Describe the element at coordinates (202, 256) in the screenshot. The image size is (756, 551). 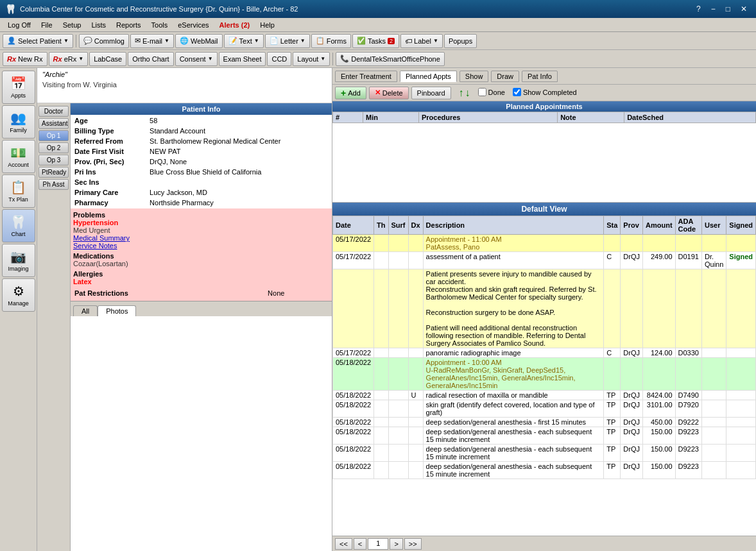
I see `medications-label: Medications` at that location.